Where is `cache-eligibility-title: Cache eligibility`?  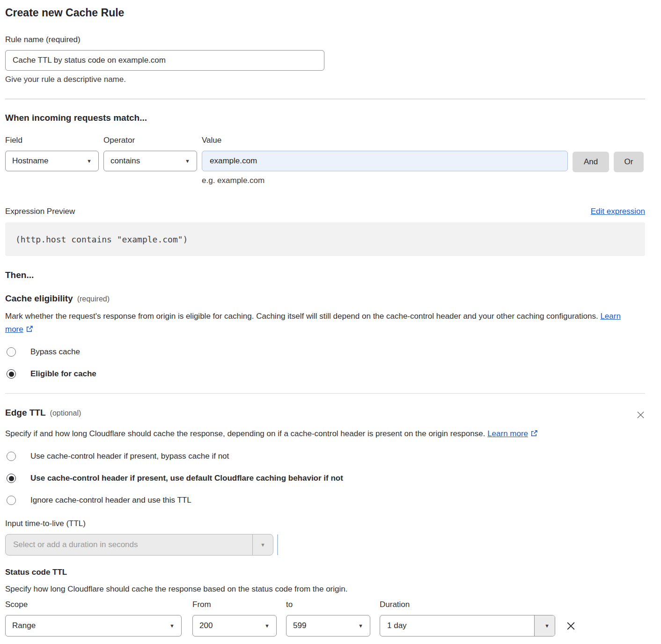 cache-eligibility-title: Cache eligibility is located at coordinates (39, 299).